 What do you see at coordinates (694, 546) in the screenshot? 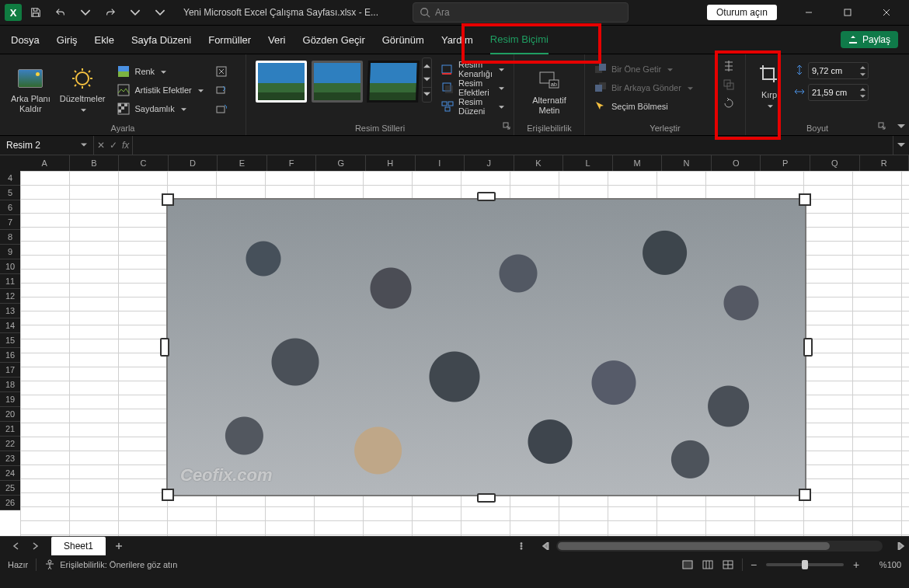
I see `hscroll-thumb` at bounding box center [694, 546].